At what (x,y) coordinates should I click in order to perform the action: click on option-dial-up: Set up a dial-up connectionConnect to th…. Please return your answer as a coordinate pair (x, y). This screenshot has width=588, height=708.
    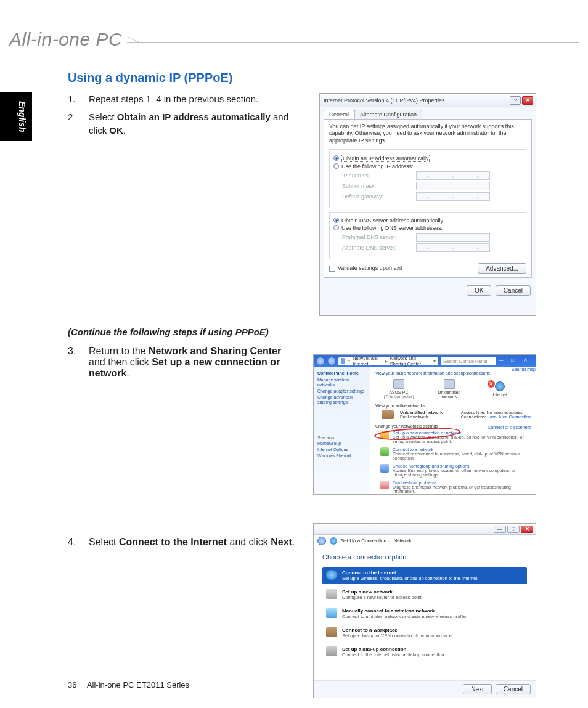
    Looking at the image, I should click on (425, 652).